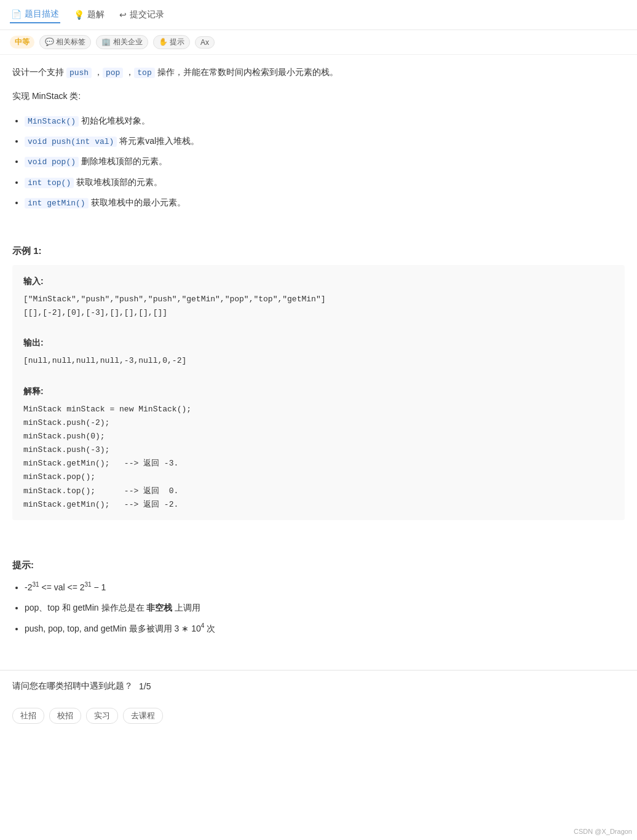 This screenshot has height=840, width=637. What do you see at coordinates (318, 73) in the screenshot?
I see `problem-description: 设计一个支持 push ，pop ，top 操作，并能在常数时间内检索到最小元素…` at bounding box center [318, 73].